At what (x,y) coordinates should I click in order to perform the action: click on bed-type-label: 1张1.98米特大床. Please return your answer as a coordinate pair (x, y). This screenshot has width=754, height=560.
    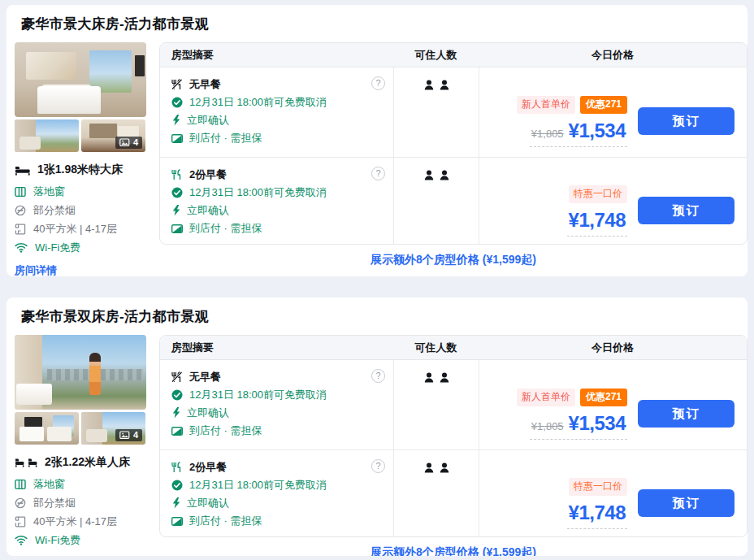
    Looking at the image, I should click on (80, 170).